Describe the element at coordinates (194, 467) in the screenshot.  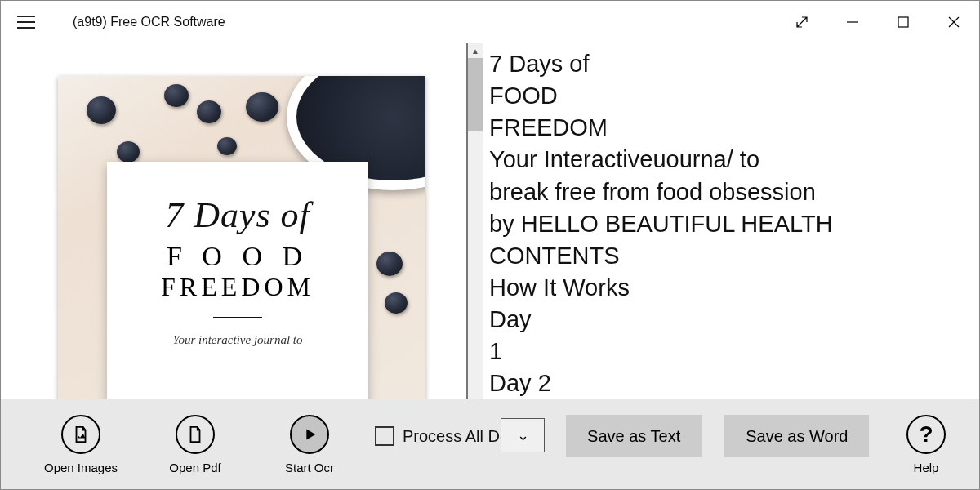
I see `open-pdf-label: Open Pdf` at that location.